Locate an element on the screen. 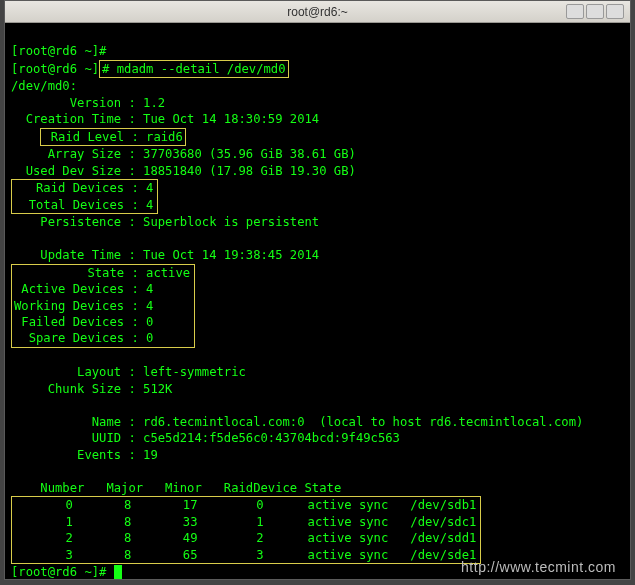  window-title: root@rd6:~ is located at coordinates (318, 12).